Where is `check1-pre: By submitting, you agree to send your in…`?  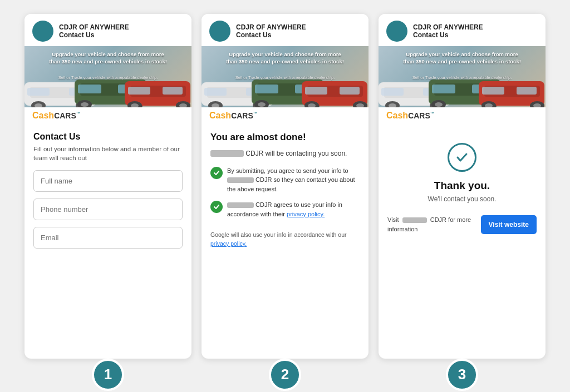
check1-pre: By submitting, you agree to send your in… is located at coordinates (288, 171).